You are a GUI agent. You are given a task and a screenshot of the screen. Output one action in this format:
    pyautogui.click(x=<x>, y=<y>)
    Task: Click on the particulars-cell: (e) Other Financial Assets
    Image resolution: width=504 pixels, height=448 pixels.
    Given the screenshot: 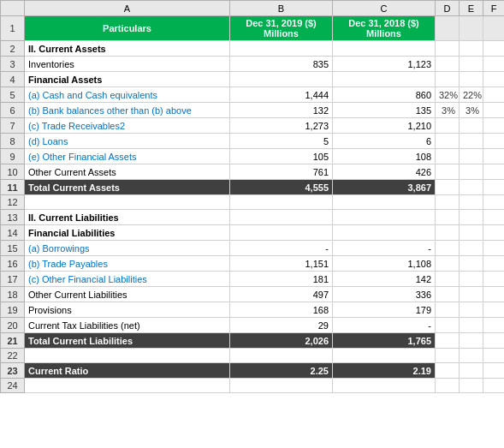 What is the action you would take?
    pyautogui.click(x=127, y=157)
    